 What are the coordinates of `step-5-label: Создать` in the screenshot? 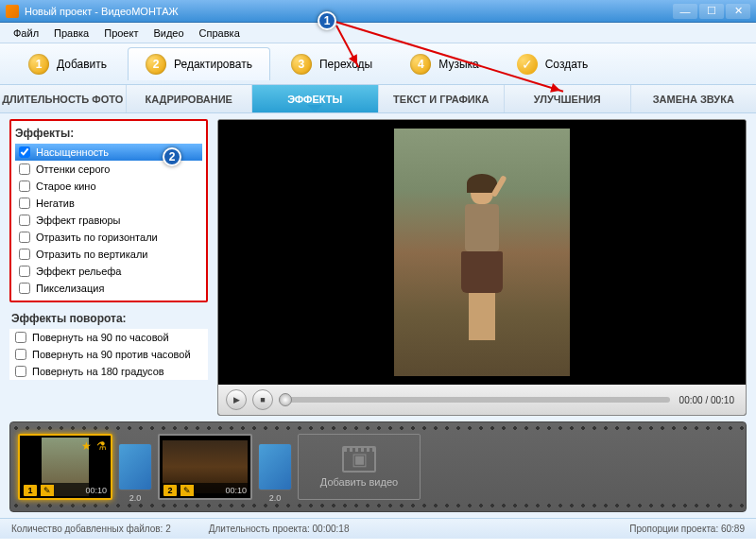 It's located at (567, 64).